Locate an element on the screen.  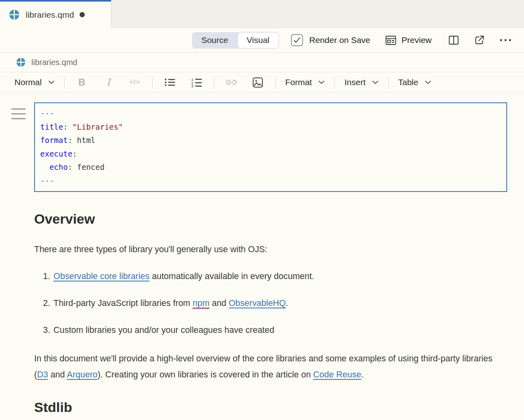
split-editor-button is located at coordinates (454, 40).